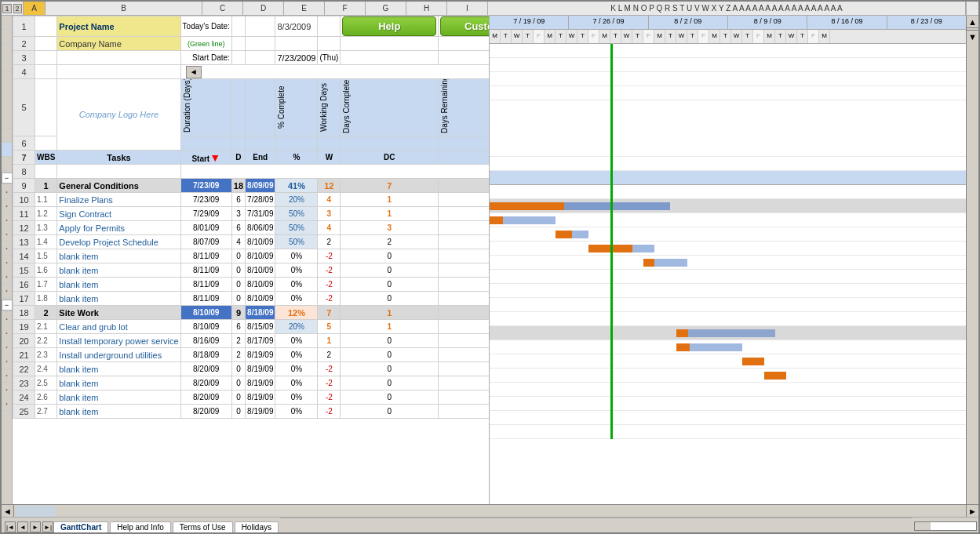  Describe the element at coordinates (10, 527) in the screenshot. I see `tab-nav-first: |◄` at that location.